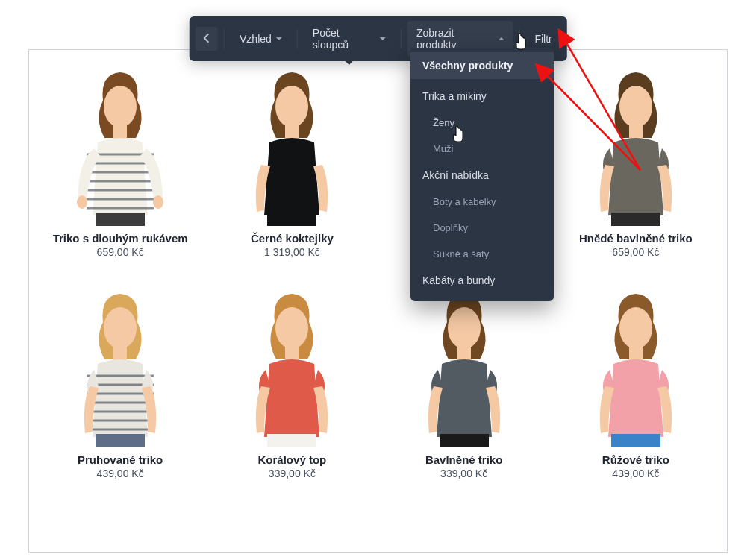  Describe the element at coordinates (482, 201) in the screenshot. I see `menu-boty-a-kabelky: Boty a kabelky` at that location.